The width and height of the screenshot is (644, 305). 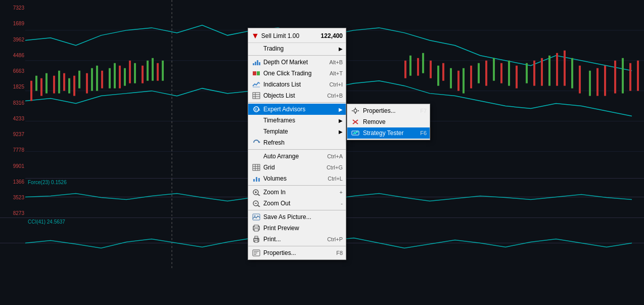 I want to click on menu-item-timeframes: Timeframes ▶, so click(x=297, y=120).